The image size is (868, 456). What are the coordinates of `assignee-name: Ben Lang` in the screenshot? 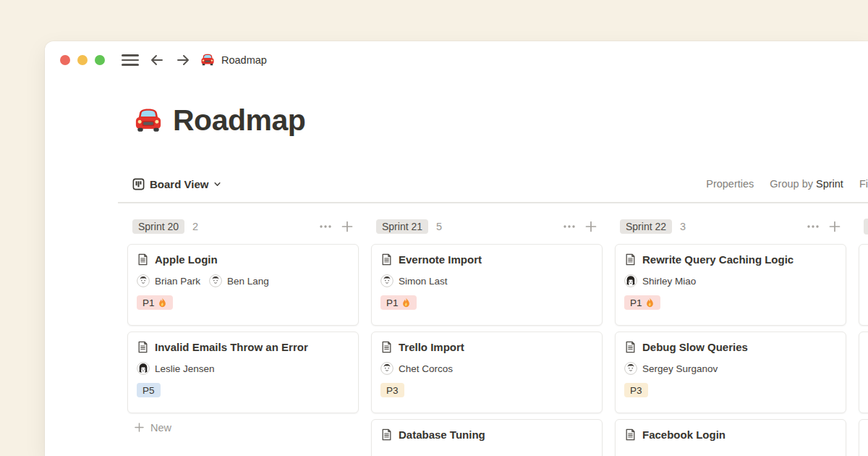 It's located at (248, 281).